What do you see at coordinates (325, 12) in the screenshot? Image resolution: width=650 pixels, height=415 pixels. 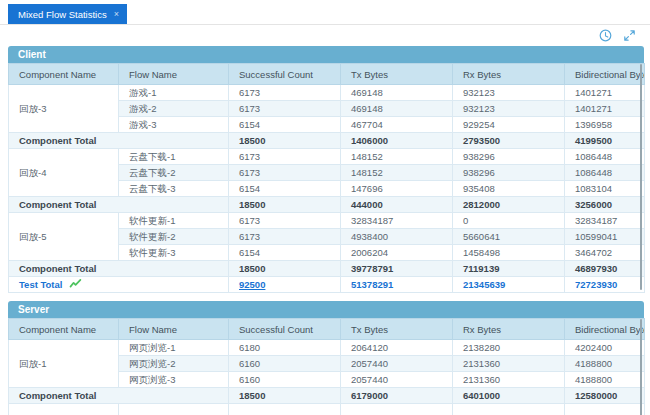 I see `tab-bar: Mixed Flow Statistics ×` at bounding box center [325, 12].